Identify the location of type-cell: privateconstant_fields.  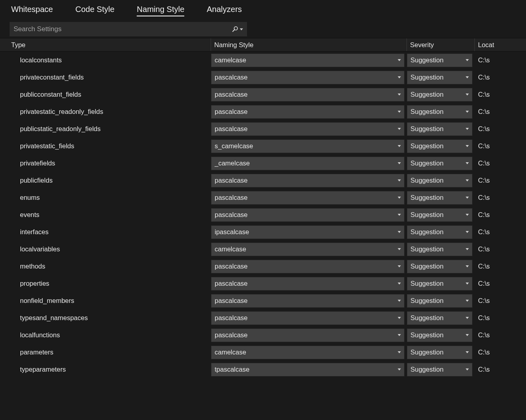
(106, 78).